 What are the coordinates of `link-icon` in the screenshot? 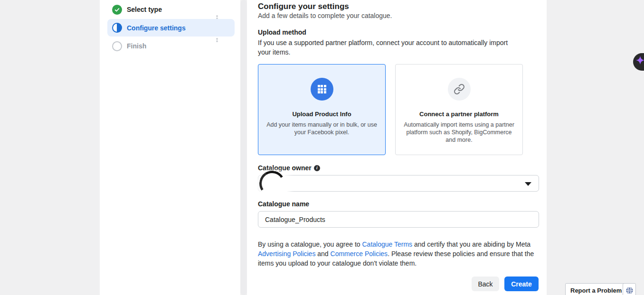 It's located at (459, 89).